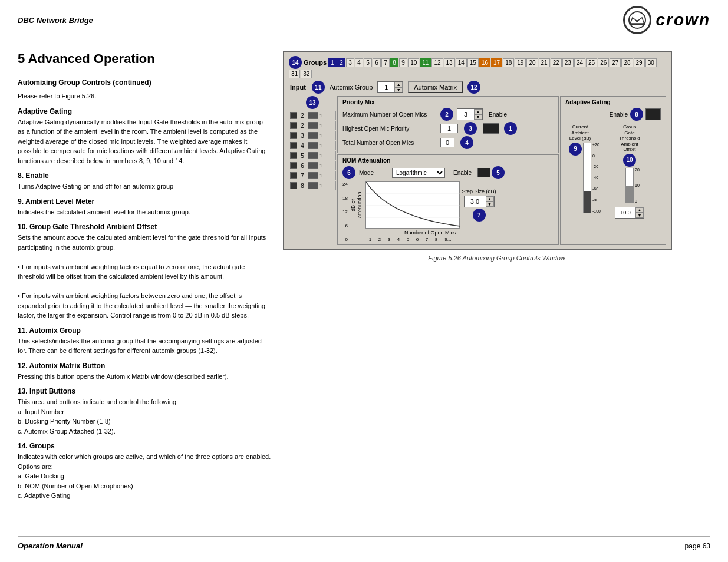 Image resolution: width=728 pixels, height=562 pixels. Describe the element at coordinates (144, 111) in the screenshot. I see `section-adaptive-title: Adaptive Gating` at that location.